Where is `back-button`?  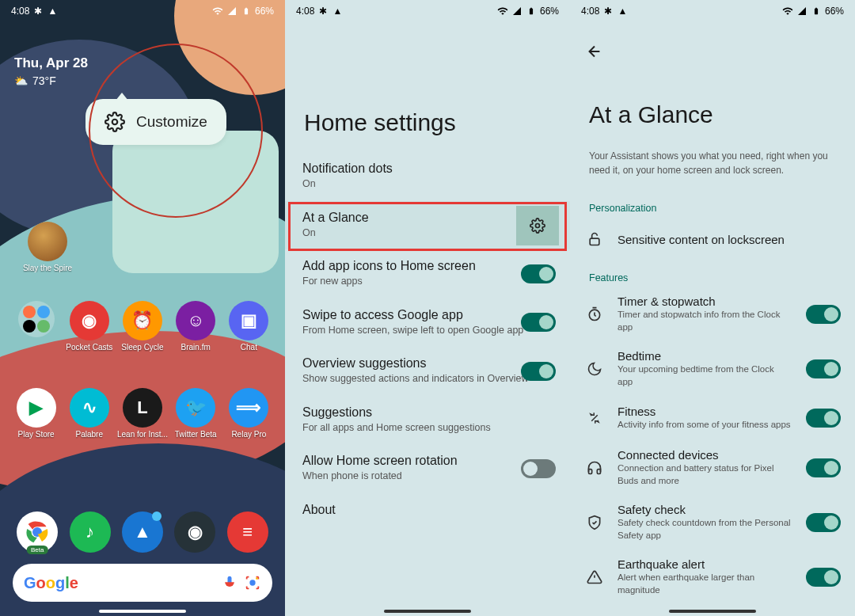 back-button is located at coordinates (595, 51).